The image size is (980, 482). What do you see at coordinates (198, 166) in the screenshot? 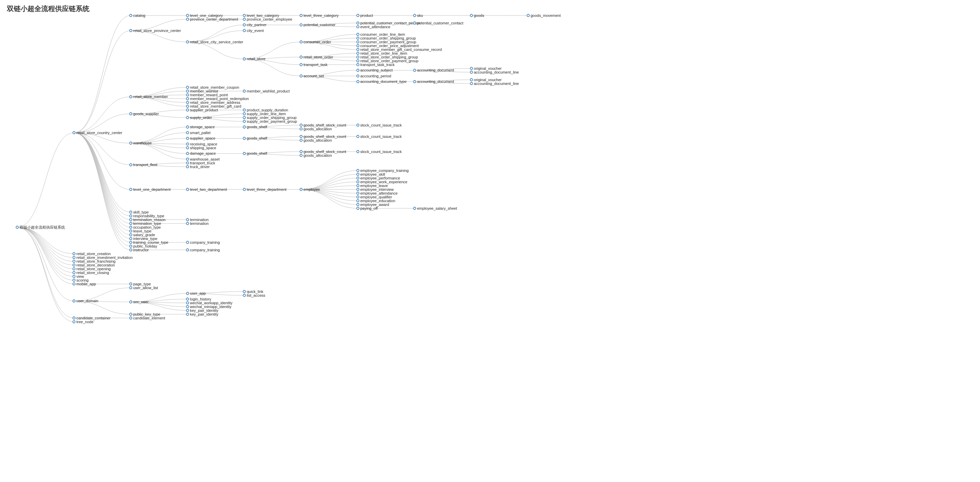
I see `tree-node: truck_driver` at bounding box center [198, 166].